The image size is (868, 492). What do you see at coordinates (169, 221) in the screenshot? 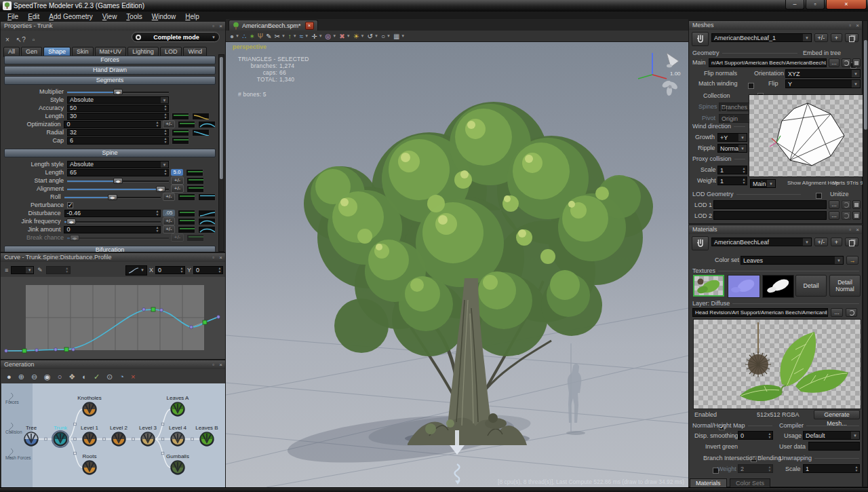
I see `jink-frequency-plus-minus-button: +/-` at bounding box center [169, 221].